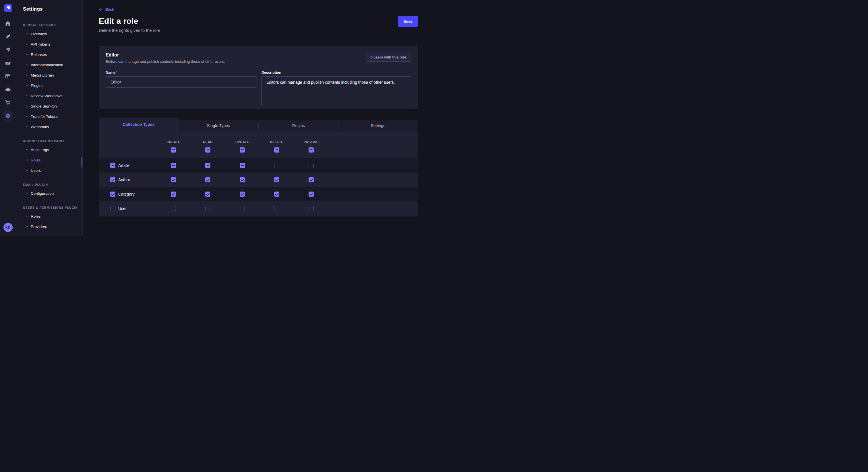  I want to click on checkbox-category-read, so click(208, 194).